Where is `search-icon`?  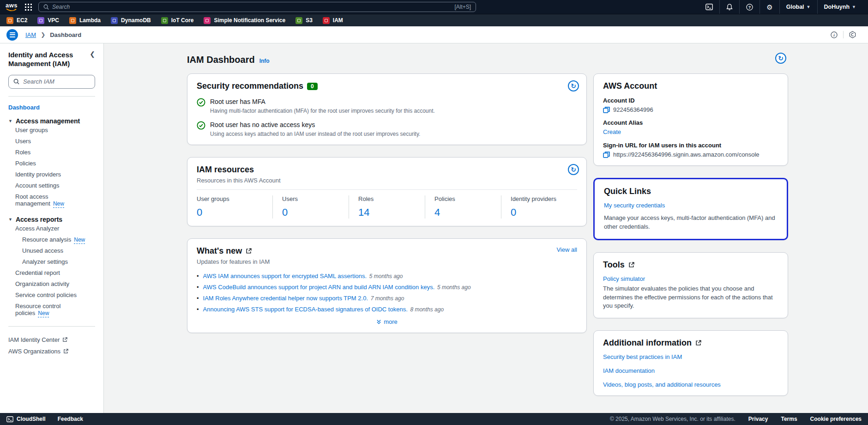
search-icon is located at coordinates (17, 81).